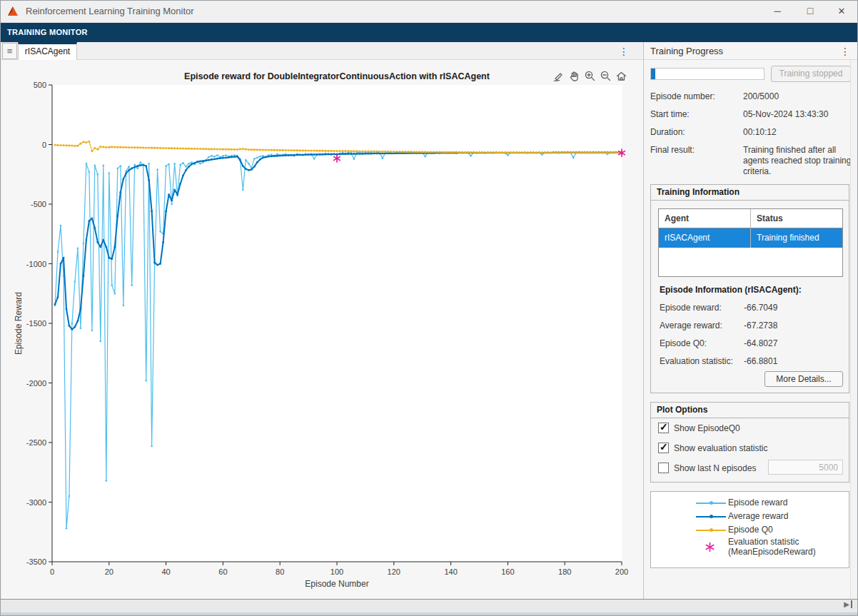  I want to click on legend-evaluation-statistic-label: Evaluation statistic (MeanEpisodeReward), so click(772, 547).